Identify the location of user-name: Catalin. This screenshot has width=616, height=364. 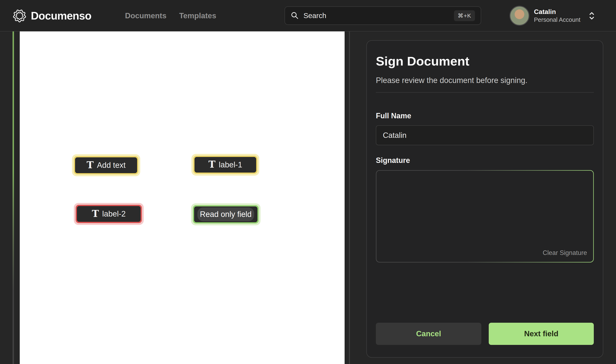
(557, 12).